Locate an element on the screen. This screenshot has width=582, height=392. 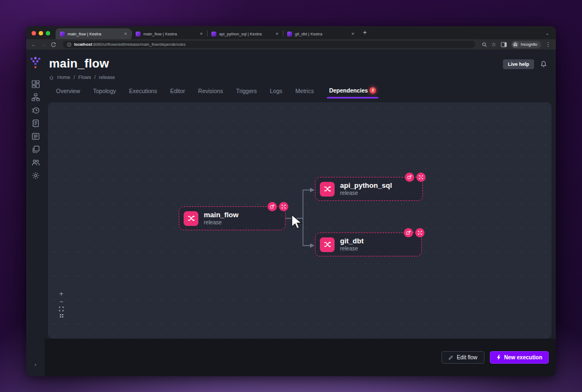
tab-metrics: Metrics is located at coordinates (305, 93).